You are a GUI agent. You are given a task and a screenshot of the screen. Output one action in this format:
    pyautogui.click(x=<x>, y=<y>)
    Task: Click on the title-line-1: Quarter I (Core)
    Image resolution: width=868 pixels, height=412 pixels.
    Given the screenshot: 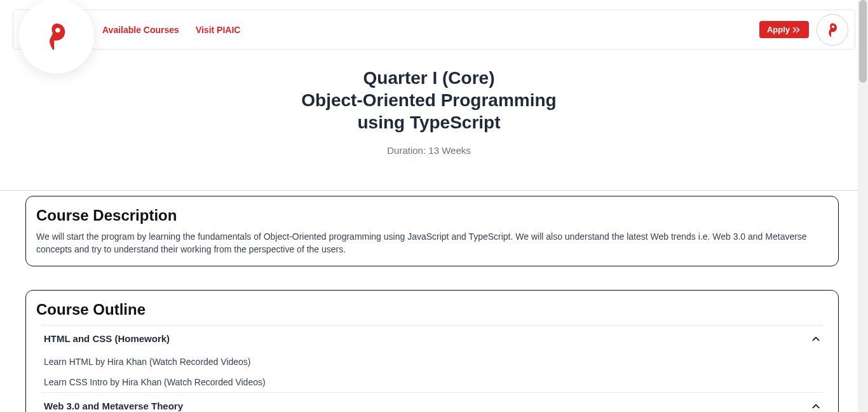 What is the action you would take?
    pyautogui.click(x=430, y=78)
    